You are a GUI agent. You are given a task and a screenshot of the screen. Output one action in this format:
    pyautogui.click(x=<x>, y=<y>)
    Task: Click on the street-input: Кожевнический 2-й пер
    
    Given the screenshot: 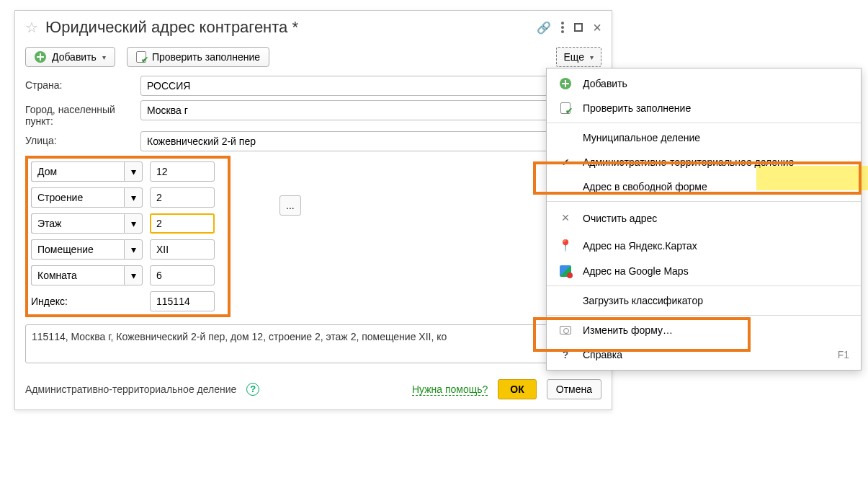 What is the action you would take?
    pyautogui.click(x=371, y=141)
    